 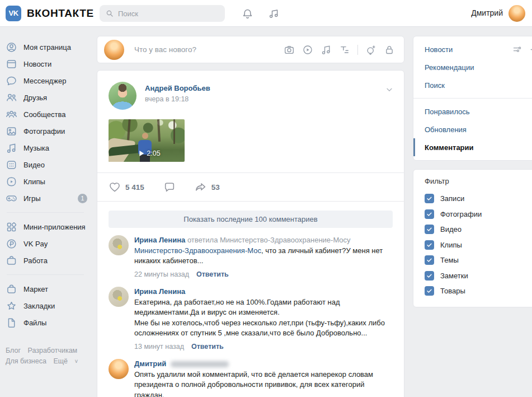 What do you see at coordinates (251, 49) in the screenshot?
I see `post-composer: Что у вас нового?` at bounding box center [251, 49].